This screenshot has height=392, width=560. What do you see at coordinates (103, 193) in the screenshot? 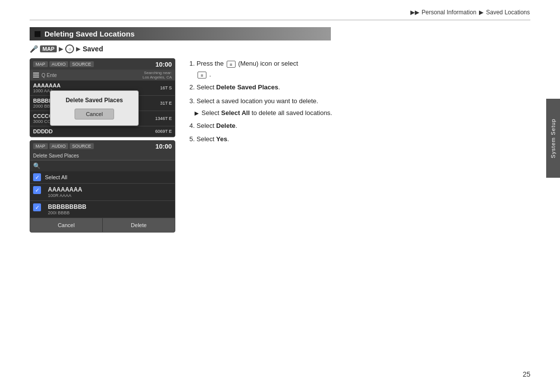
I see `list-item: ✓ AAAAAAAA 100R AAAA` at bounding box center [103, 193].